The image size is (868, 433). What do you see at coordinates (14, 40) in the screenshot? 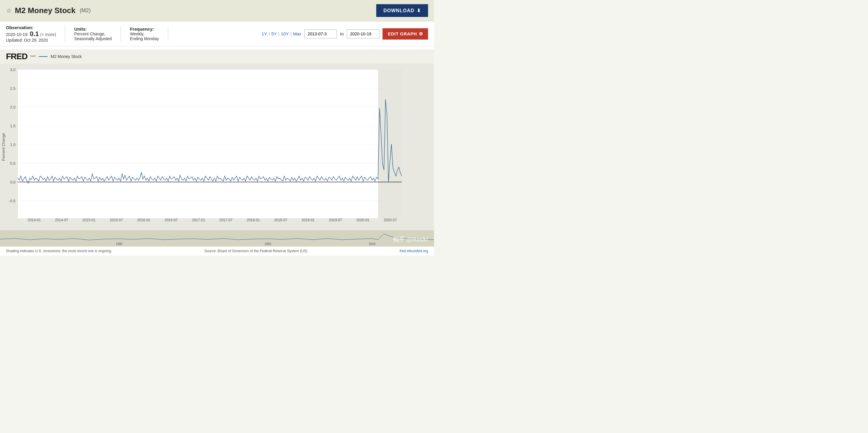
I see `updated-label: Updated:` at bounding box center [14, 40].